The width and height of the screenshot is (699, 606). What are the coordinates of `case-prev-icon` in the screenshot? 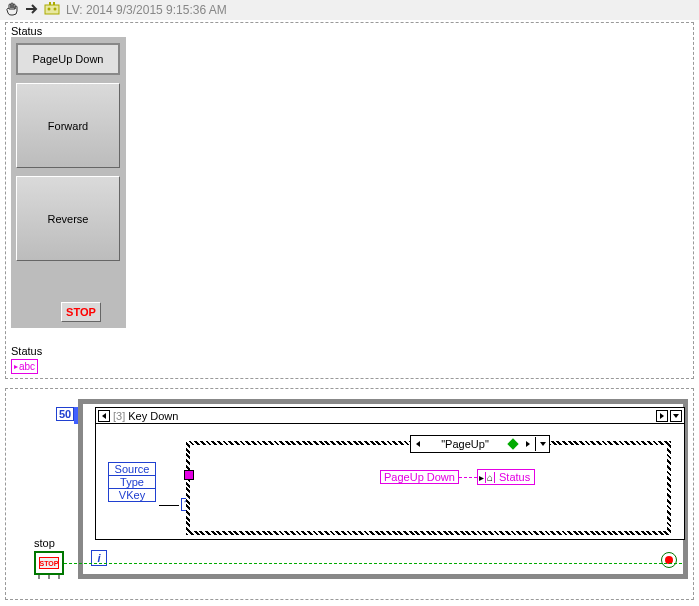 It's located at (104, 416).